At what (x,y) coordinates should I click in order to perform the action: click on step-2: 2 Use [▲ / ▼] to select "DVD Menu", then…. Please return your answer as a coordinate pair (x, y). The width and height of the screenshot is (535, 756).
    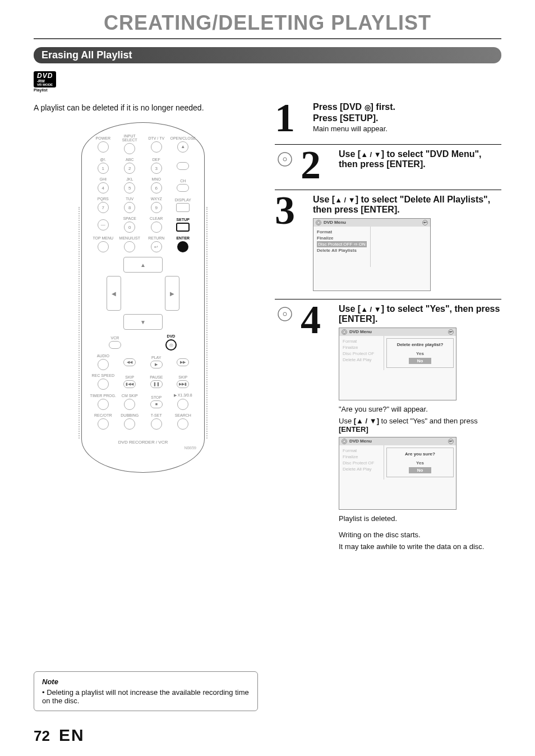
    Looking at the image, I should click on (388, 167).